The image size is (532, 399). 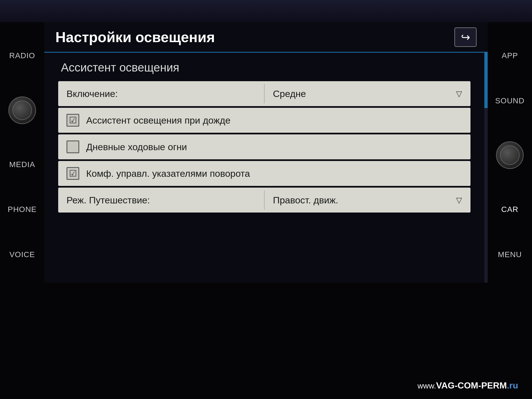 What do you see at coordinates (266, 37) in the screenshot?
I see `page-header: Настройки освещения ↩` at bounding box center [266, 37].